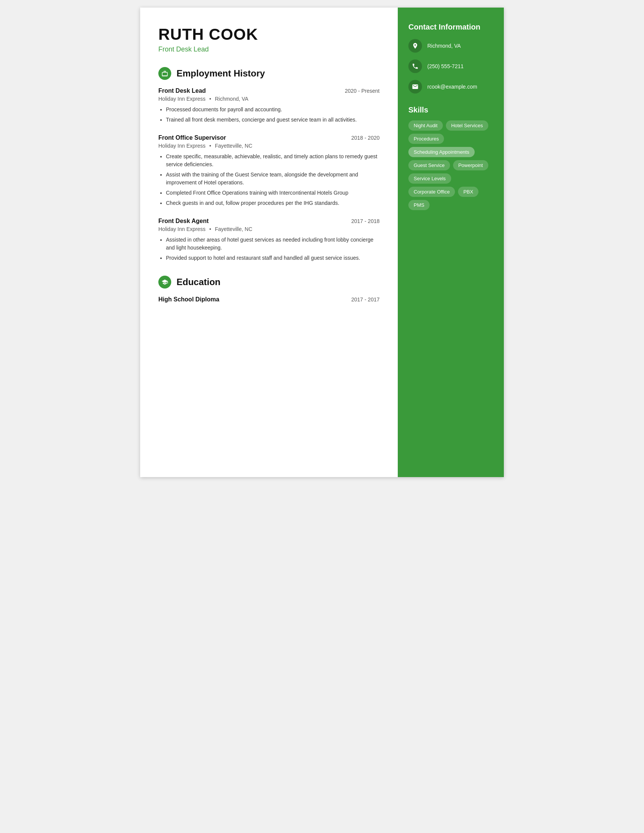 This screenshot has height=833, width=644. What do you see at coordinates (362, 91) in the screenshot?
I see `job-dates-0: 2020 - Present` at bounding box center [362, 91].